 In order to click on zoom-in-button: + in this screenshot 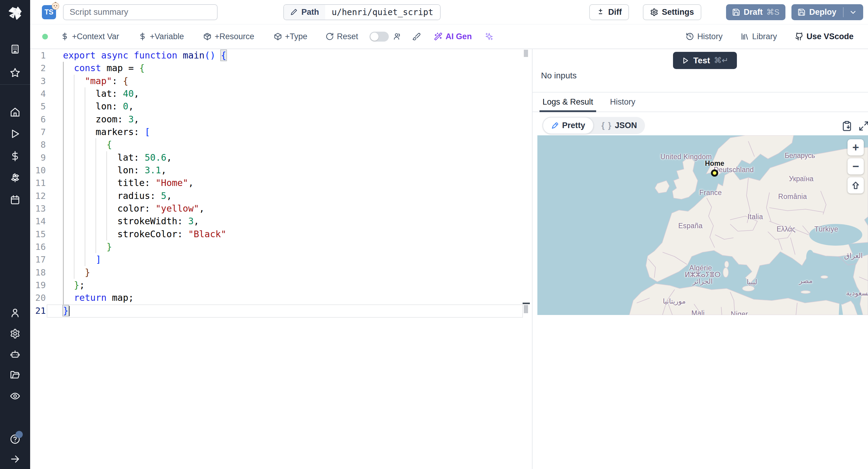, I will do `click(856, 148)`.